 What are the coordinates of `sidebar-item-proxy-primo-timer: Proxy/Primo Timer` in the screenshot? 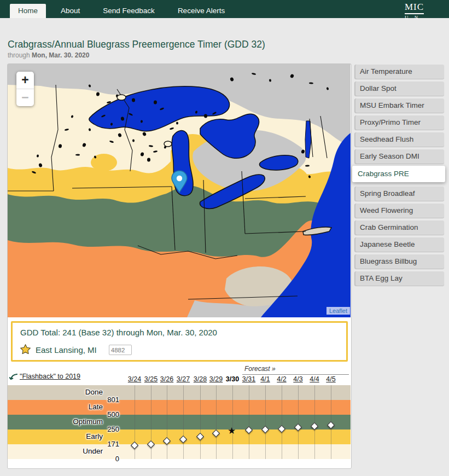 It's located at (399, 123).